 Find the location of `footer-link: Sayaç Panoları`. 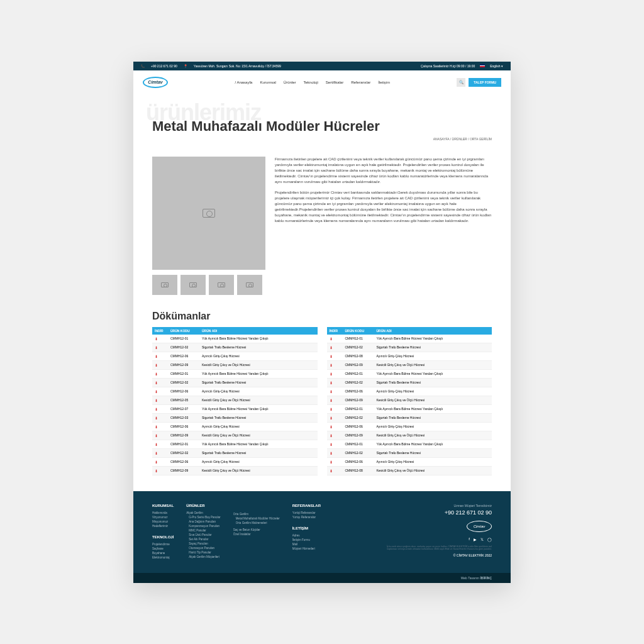

footer-link: Sayaç Panoları is located at coordinates (204, 543).